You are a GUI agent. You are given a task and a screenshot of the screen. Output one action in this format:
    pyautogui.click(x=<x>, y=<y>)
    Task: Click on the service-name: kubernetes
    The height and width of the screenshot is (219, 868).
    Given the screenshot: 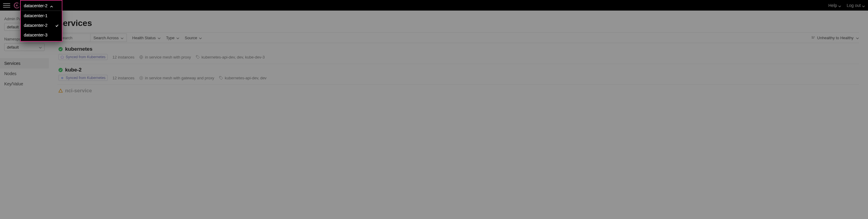 What is the action you would take?
    pyautogui.click(x=79, y=49)
    